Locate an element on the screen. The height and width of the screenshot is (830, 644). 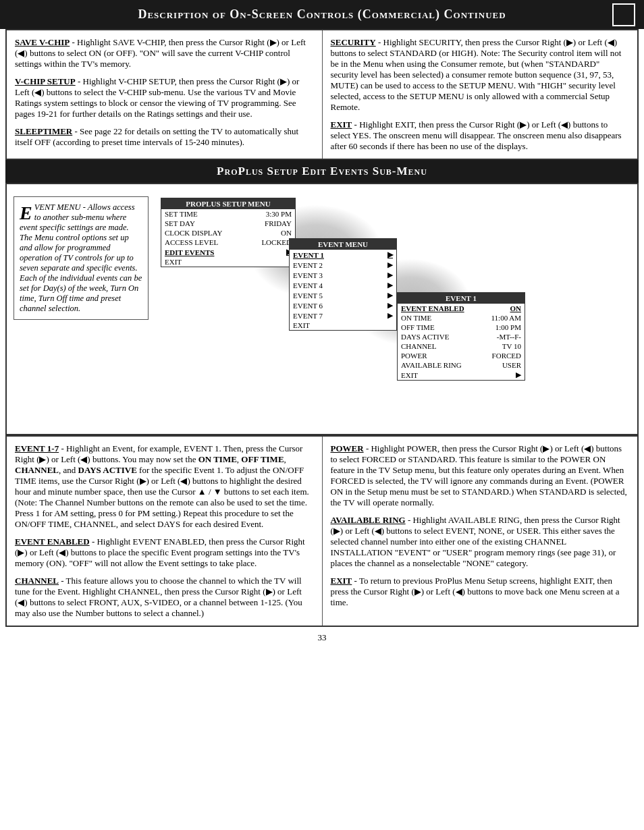
menu-row: ON TIME11:00 AM is located at coordinates (461, 318).